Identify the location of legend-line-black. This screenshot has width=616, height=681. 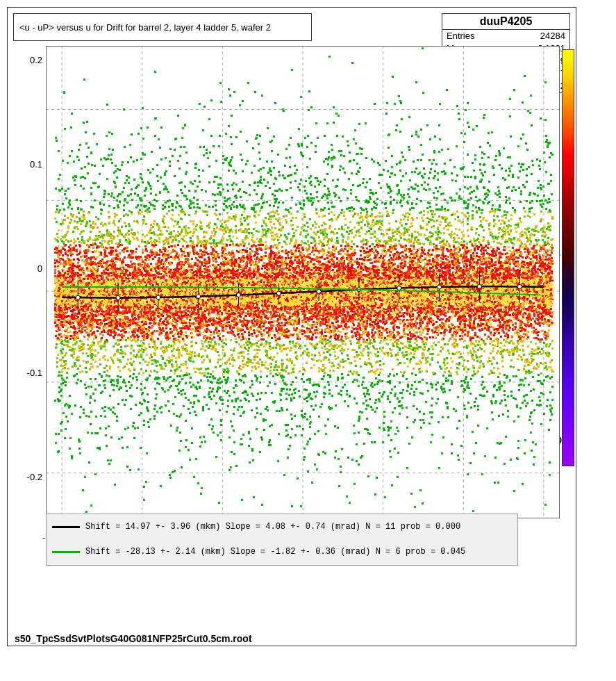
(66, 527).